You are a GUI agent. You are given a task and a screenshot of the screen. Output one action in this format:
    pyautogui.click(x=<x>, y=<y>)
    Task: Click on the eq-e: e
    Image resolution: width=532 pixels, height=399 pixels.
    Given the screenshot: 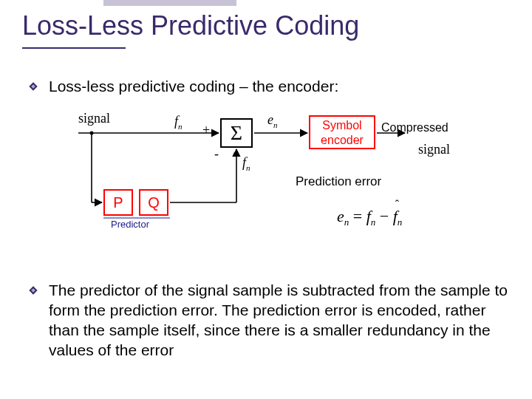 What is the action you would take?
    pyautogui.click(x=341, y=216)
    